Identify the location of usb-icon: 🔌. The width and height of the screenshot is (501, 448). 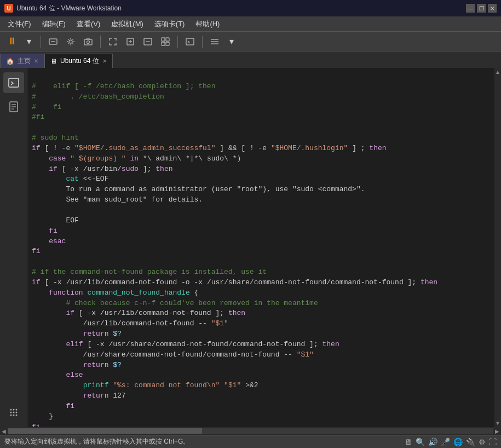
(471, 442).